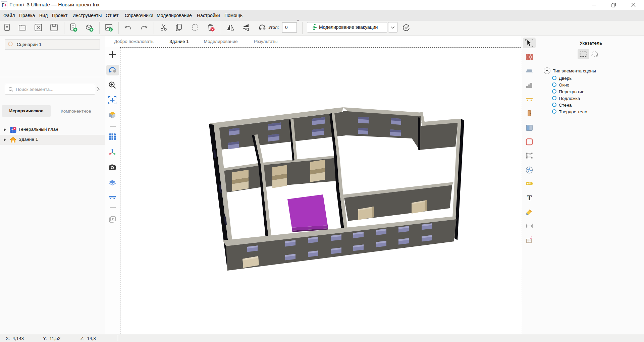  Describe the element at coordinates (529, 198) in the screenshot. I see `svg-text: T` at that location.